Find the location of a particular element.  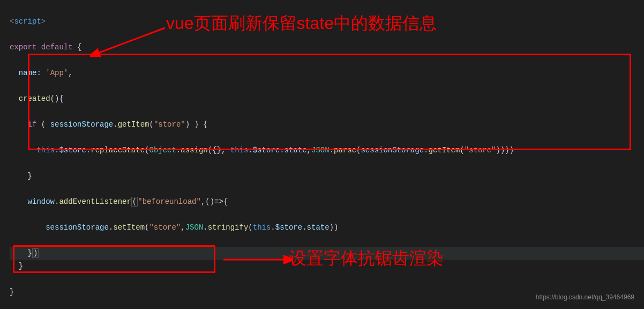

code-line: export default { is located at coordinates (327, 47).